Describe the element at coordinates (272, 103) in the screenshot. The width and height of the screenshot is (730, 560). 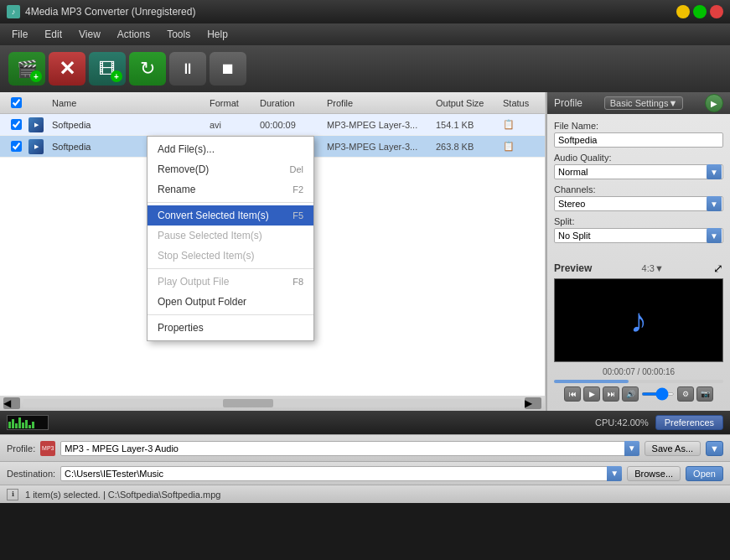
I see `table-header: Name Format Duration Profile Output Size…` at that location.